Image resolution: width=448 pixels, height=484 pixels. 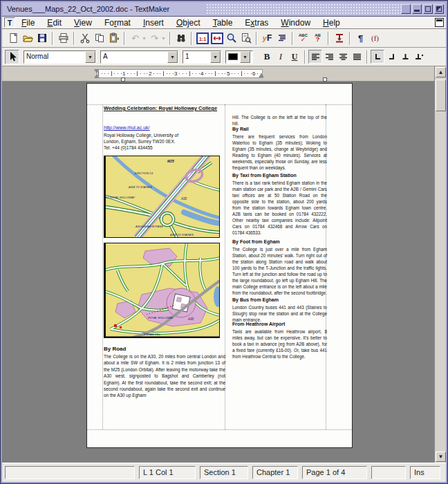 What do you see at coordinates (329, 57) in the screenshot?
I see `align-right-icon` at bounding box center [329, 57].